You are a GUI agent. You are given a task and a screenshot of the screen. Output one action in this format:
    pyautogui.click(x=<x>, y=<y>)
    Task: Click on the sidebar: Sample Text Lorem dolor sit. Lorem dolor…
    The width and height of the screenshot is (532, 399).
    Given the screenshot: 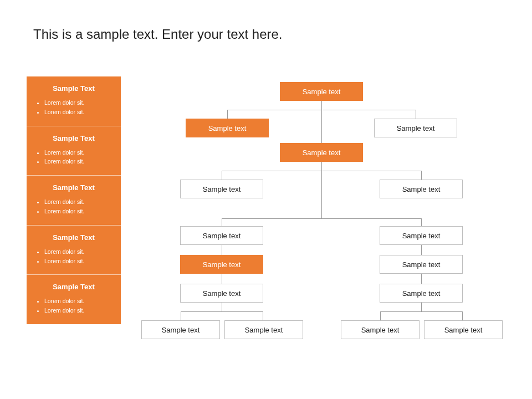 What is the action you would take?
    pyautogui.click(x=74, y=201)
    